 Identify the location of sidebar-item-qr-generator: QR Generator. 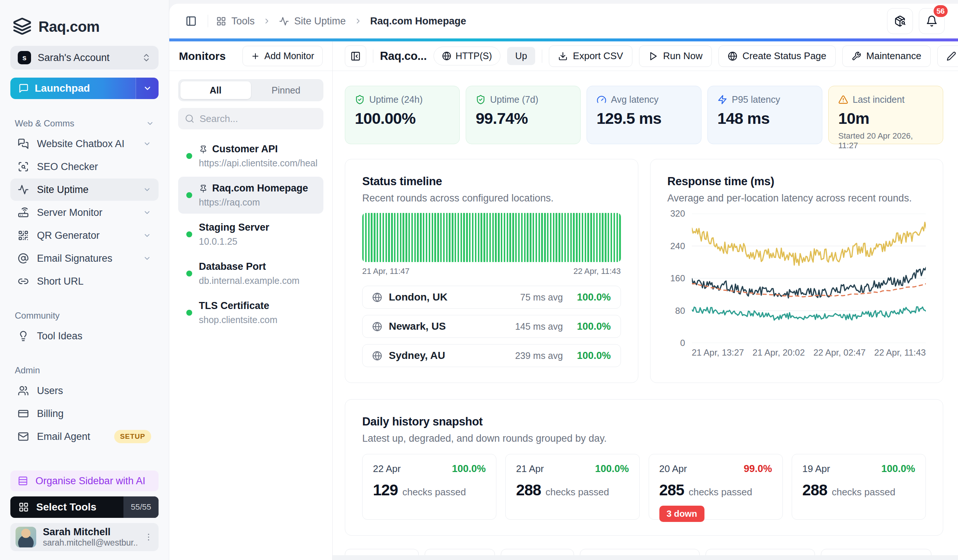
(84, 236).